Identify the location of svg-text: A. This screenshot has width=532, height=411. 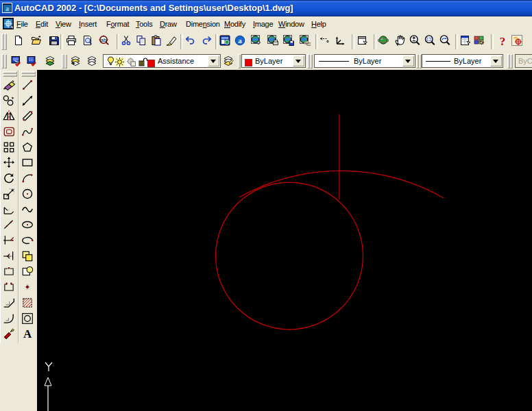
(27, 334).